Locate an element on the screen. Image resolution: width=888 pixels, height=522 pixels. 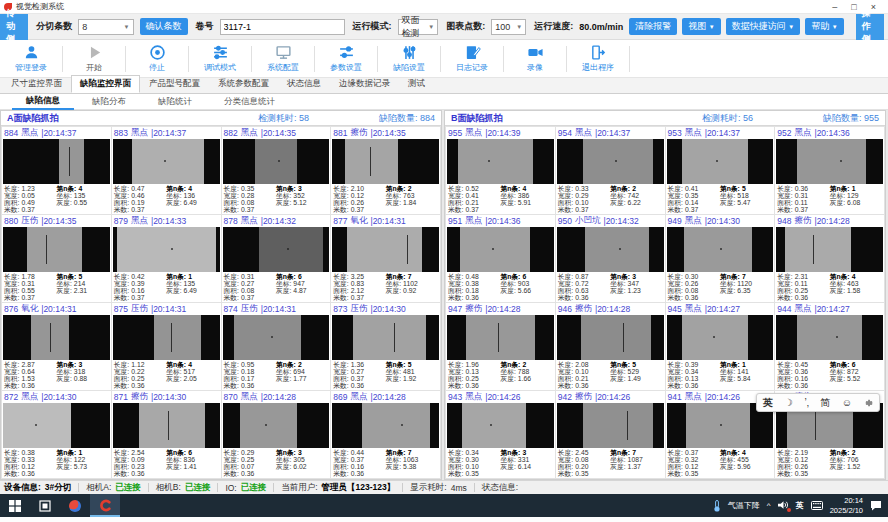
task-view-button is located at coordinates (45, 506).